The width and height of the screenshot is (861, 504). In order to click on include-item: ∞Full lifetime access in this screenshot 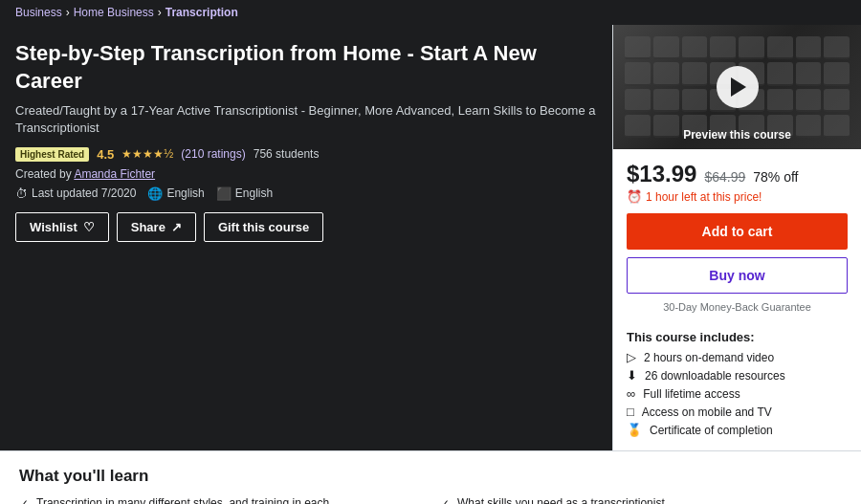, I will do `click(737, 394)`.